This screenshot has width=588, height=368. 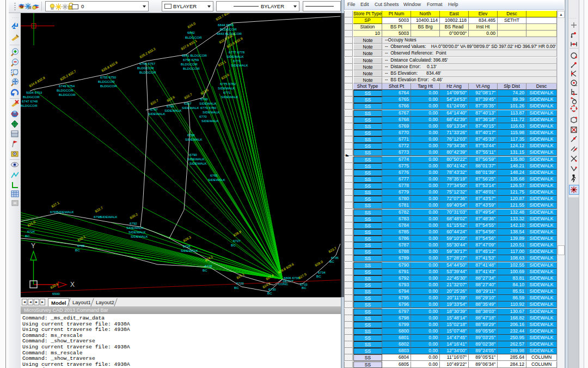 I want to click on svg-text: 6725, so click(x=81, y=245).